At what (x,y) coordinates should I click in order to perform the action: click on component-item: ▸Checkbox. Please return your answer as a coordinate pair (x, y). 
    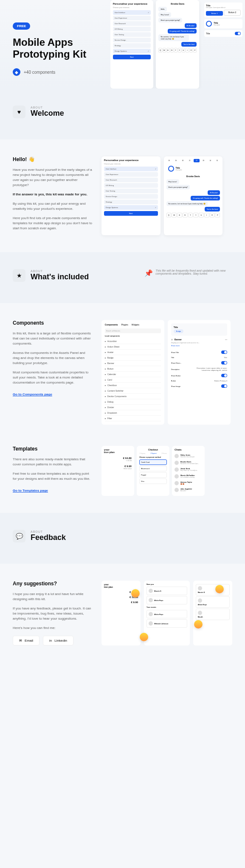
    Looking at the image, I should click on (133, 386).